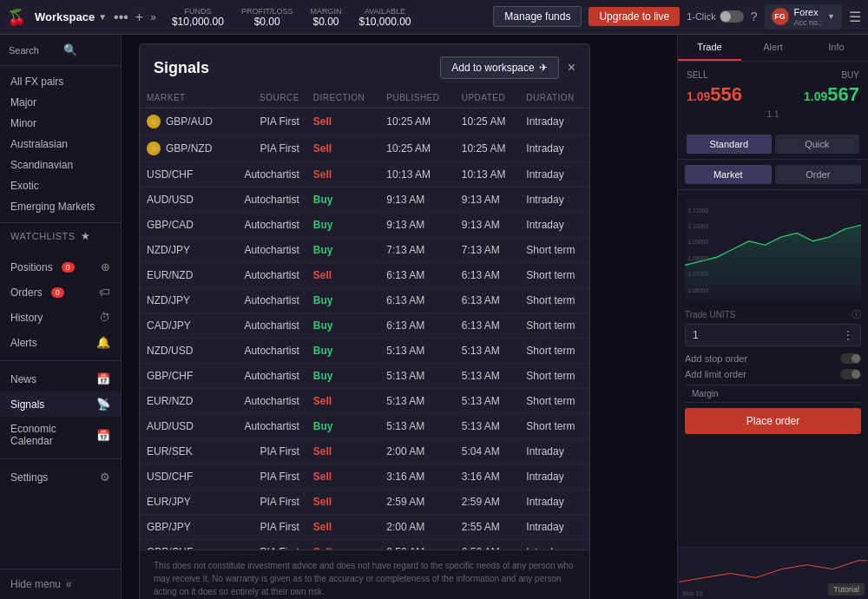  Describe the element at coordinates (848, 335) in the screenshot. I see `trade-units-stepper: ⋮` at that location.